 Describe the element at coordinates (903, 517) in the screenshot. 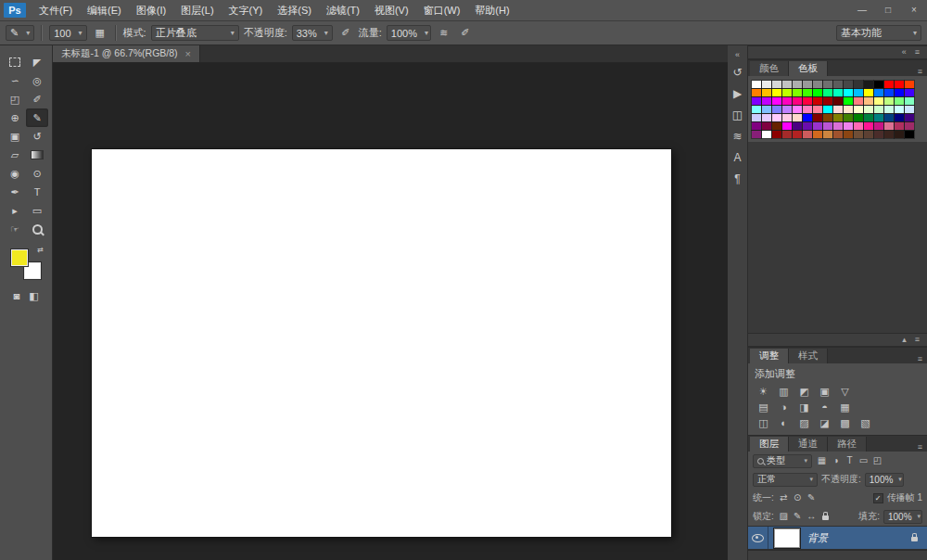

I see `fill-dropdown: 100%` at that location.